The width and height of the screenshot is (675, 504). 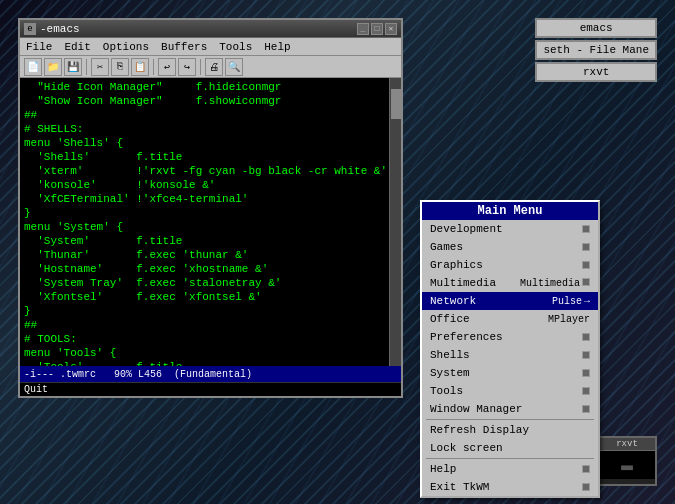 What do you see at coordinates (36, 390) in the screenshot?
I see `minibuffer-text: Quit` at bounding box center [36, 390].